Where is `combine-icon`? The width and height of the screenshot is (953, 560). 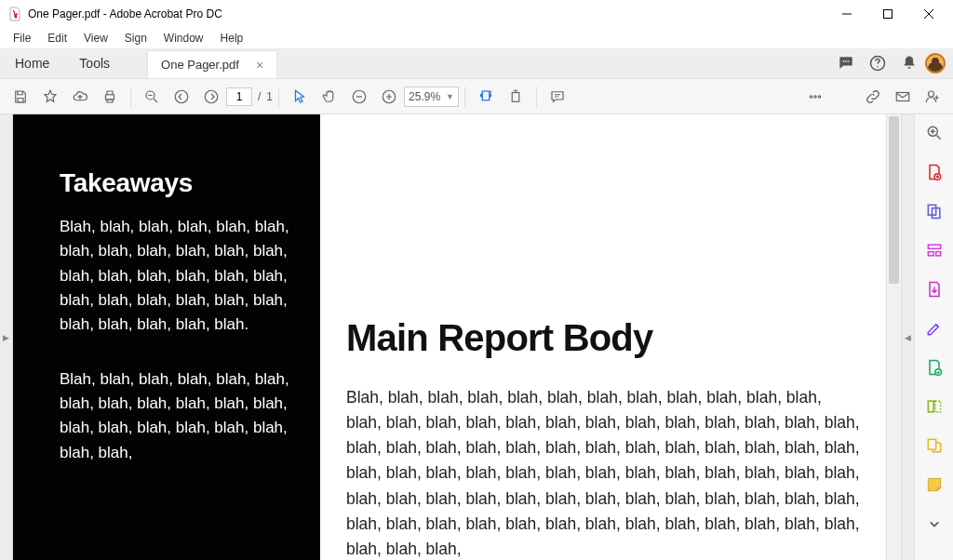
combine-icon is located at coordinates (934, 211).